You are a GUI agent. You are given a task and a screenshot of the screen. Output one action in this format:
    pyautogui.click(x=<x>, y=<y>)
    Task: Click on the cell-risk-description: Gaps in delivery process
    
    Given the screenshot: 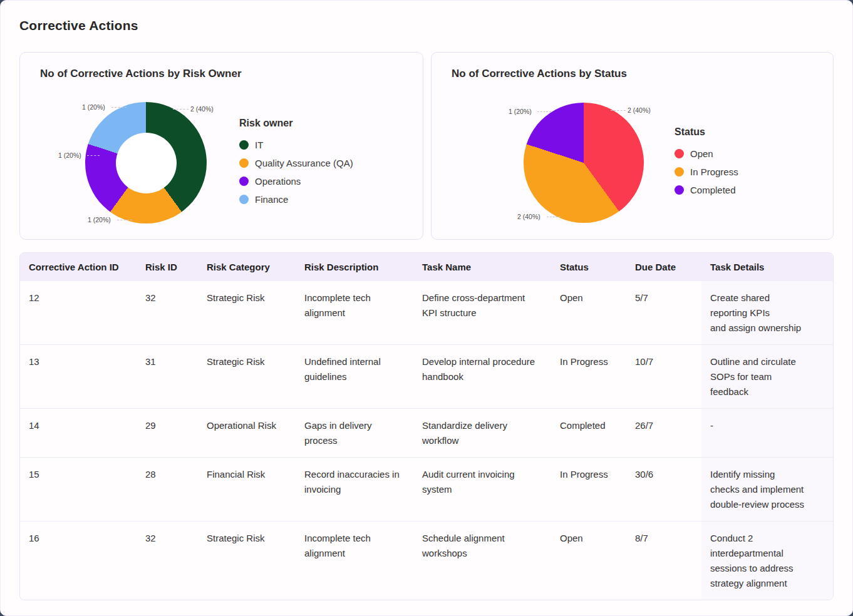 What is the action you would take?
    pyautogui.click(x=354, y=433)
    